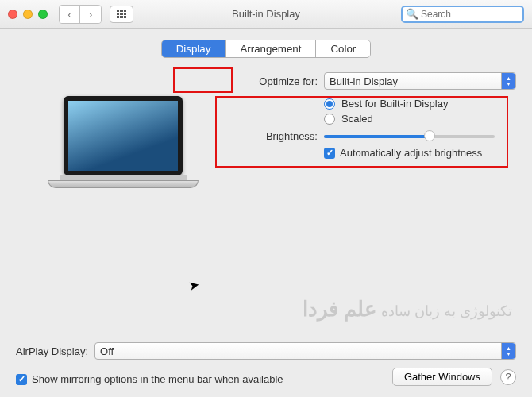  What do you see at coordinates (266, 370) in the screenshot?
I see `bottom-panel: AirPlay Display: Off ▲▼ Show mirroring o…` at bounding box center [266, 370].